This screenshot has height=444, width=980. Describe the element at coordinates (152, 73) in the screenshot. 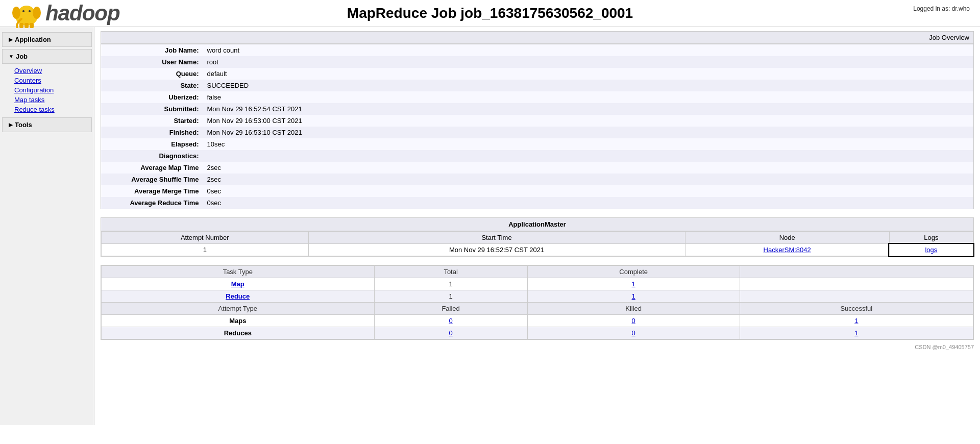

I see `job-overview-label: Queue:` at that location.